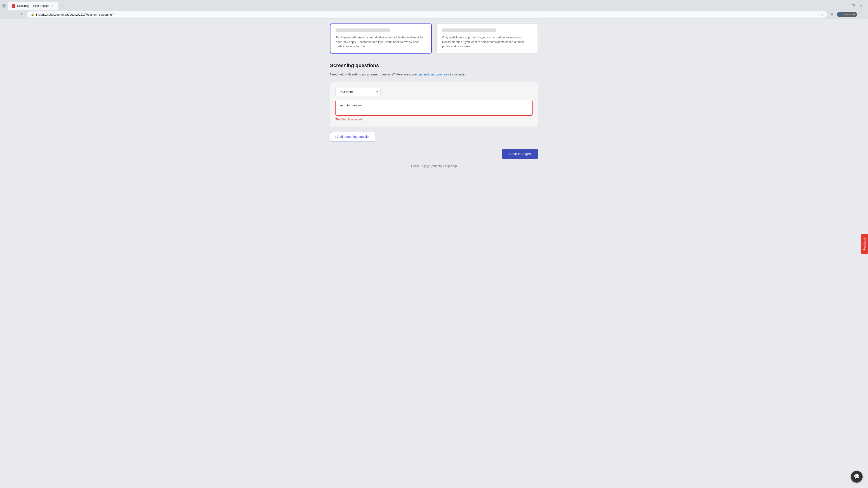  I want to click on question-card: Text input Multiple choice Single choice…, so click(434, 104).